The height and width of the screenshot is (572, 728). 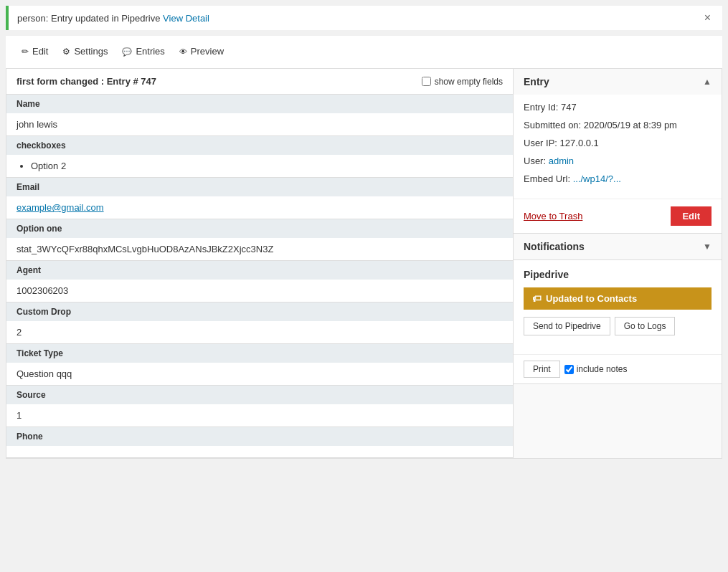 What do you see at coordinates (618, 151) in the screenshot?
I see `entry-section: Entry ▲ Entry Id: 747 Submitted on: 2020…` at bounding box center [618, 151].